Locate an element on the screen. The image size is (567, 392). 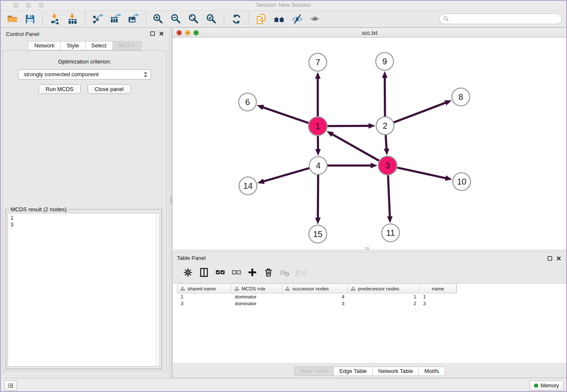
float-table-panel-icon is located at coordinates (550, 258).